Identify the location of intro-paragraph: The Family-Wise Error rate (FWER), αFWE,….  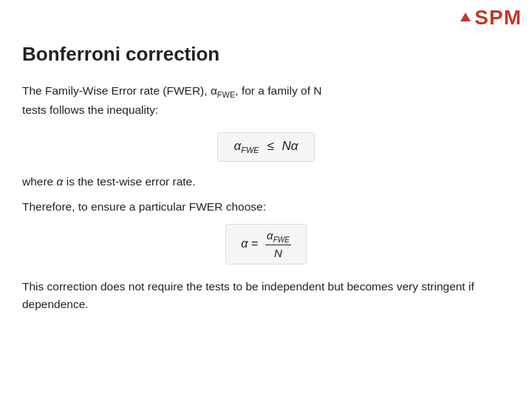
(266, 100).